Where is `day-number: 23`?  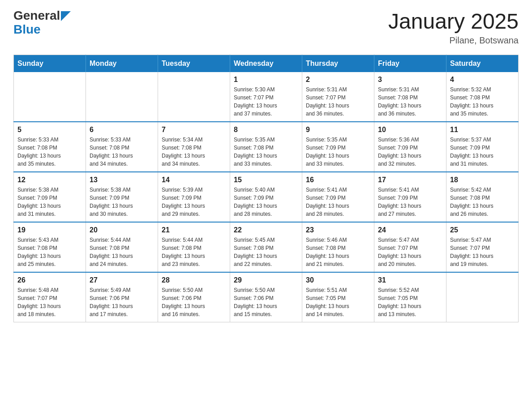
day-number: 23 is located at coordinates (338, 230).